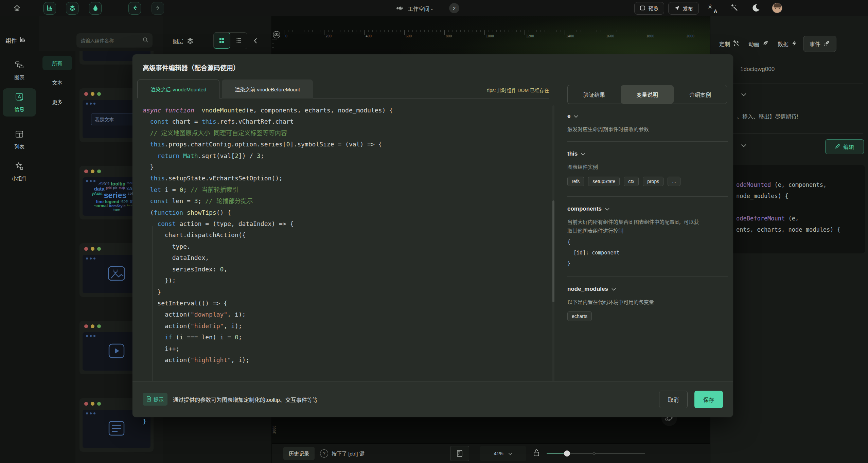 The width and height of the screenshot is (868, 463). Describe the element at coordinates (118, 8) in the screenshot. I see `toolbar-divider` at that location.